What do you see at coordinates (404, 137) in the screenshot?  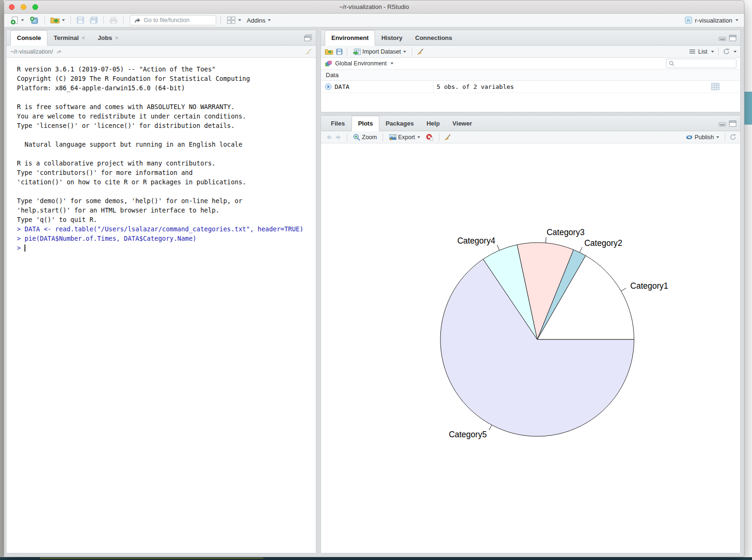 I see `export-plot-button: Export` at bounding box center [404, 137].